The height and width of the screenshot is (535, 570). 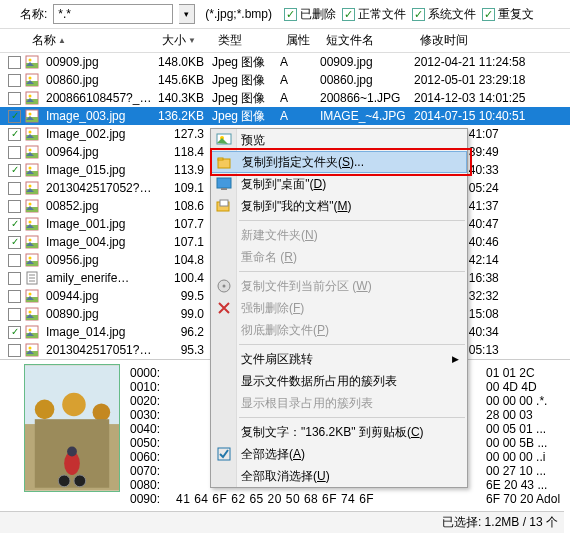 I want to click on cell-size: 109.1, so click(x=180, y=188).